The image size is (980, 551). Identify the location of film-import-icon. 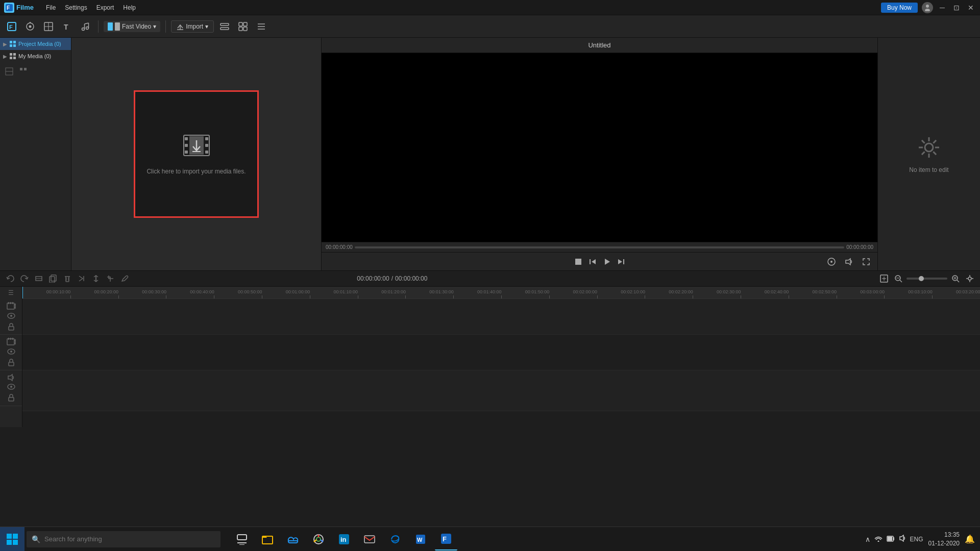
(197, 145).